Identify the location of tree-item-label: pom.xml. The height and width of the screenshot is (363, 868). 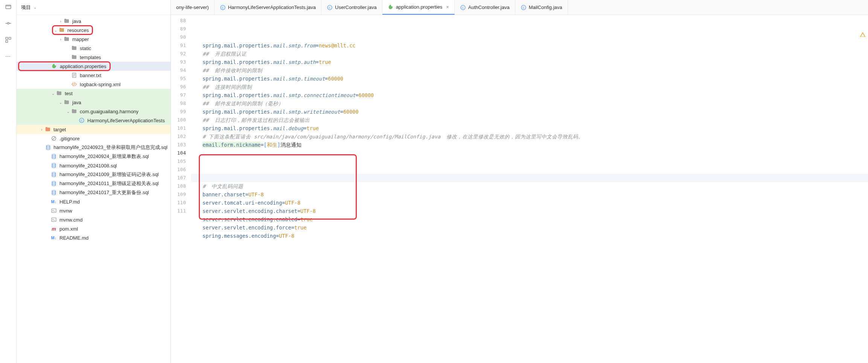
(69, 229).